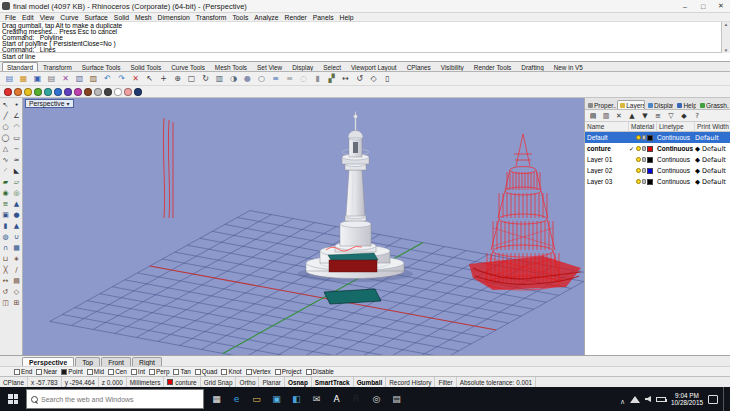  I want to click on viewport-title: Perspective, so click(50, 104).